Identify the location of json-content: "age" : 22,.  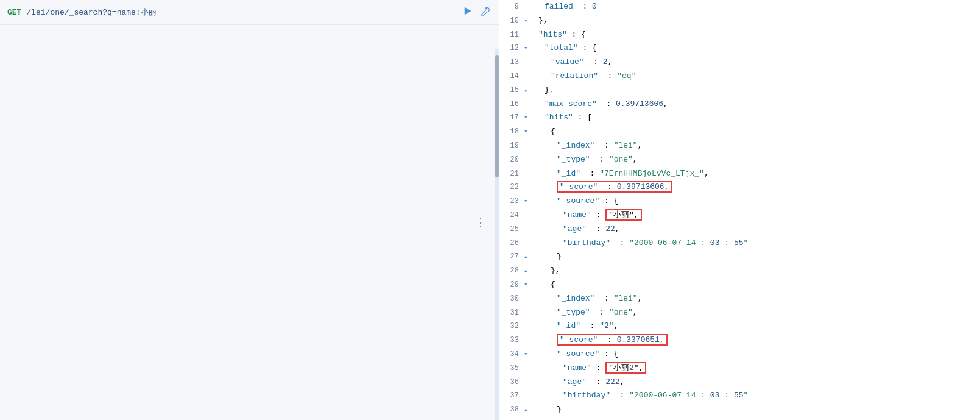
(576, 229).